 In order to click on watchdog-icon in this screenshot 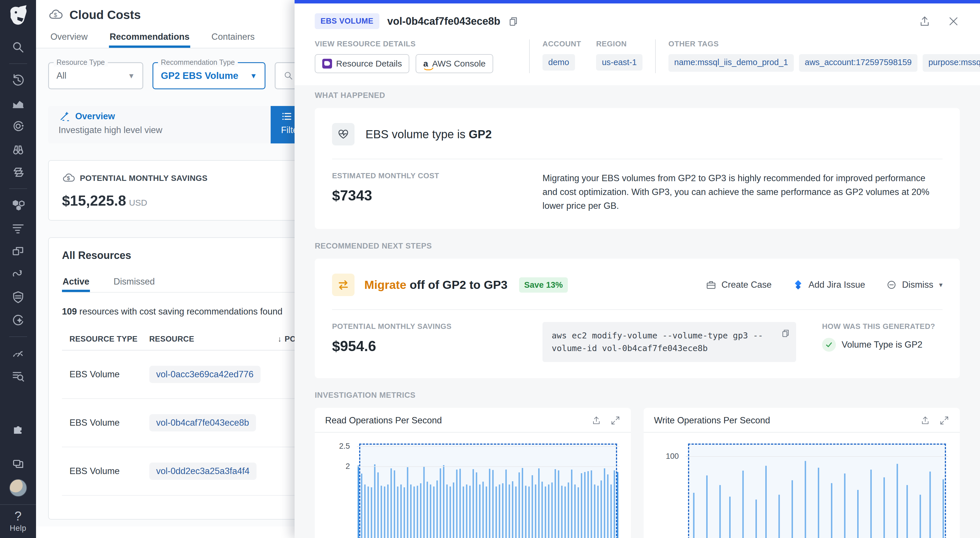, I will do `click(18, 126)`.